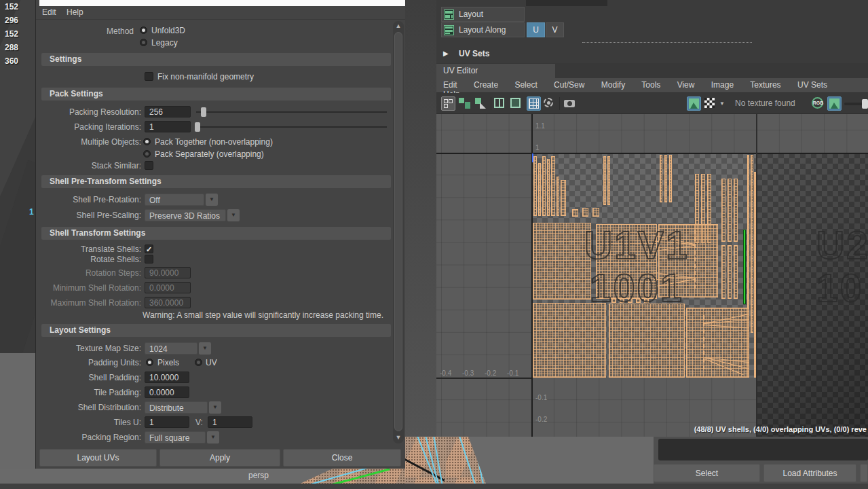  Describe the element at coordinates (213, 437) in the screenshot. I see `packing-region-dropdown-arrow-icon: ▼` at that location.